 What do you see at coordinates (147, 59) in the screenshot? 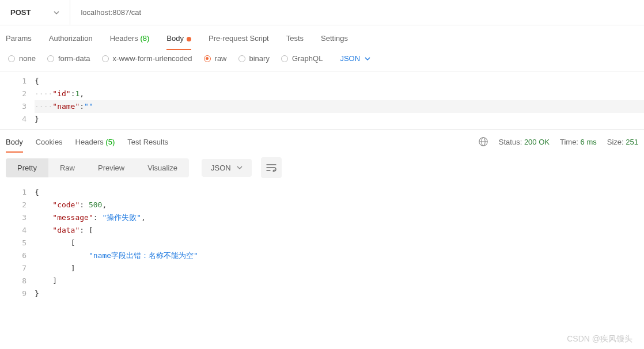
I see `radio-urlencoded: x-www-form-urlencoded` at bounding box center [147, 59].